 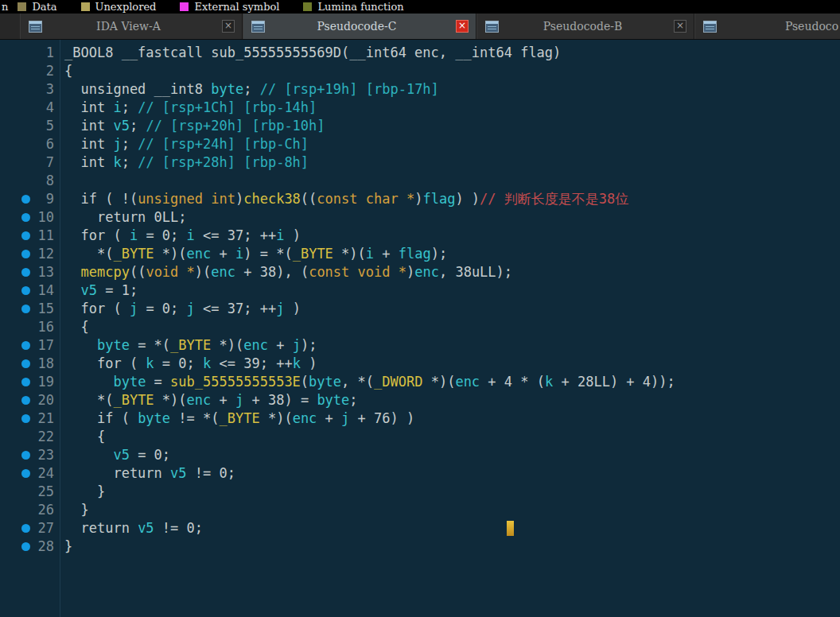 I want to click on gutter-cell: 9, so click(x=30, y=199).